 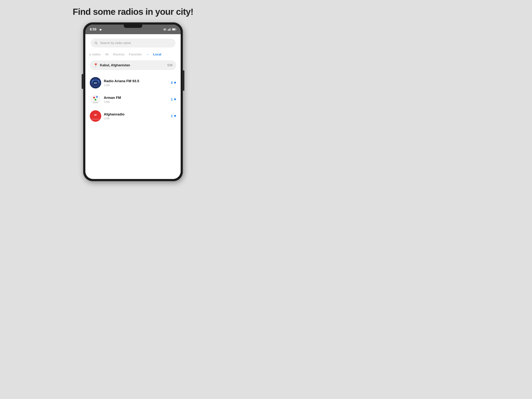 What do you see at coordinates (174, 116) in the screenshot?
I see `radio-favorite-afghan: 1 ♥` at bounding box center [174, 116].